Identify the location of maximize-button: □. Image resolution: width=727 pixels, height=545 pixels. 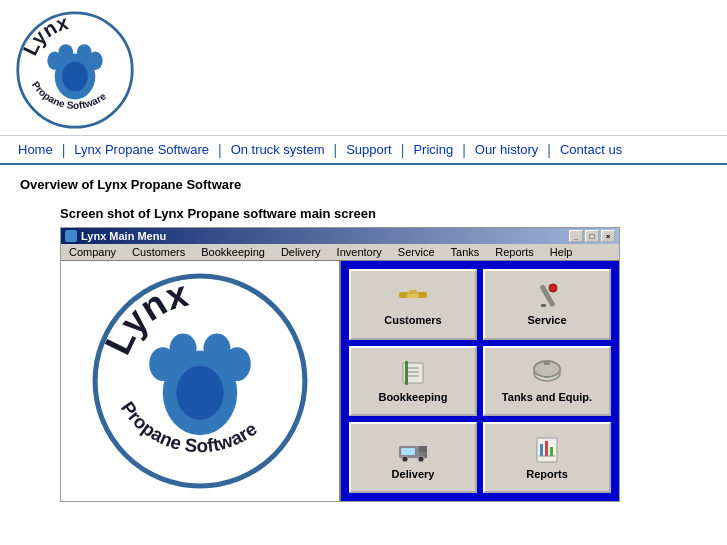
(592, 236).